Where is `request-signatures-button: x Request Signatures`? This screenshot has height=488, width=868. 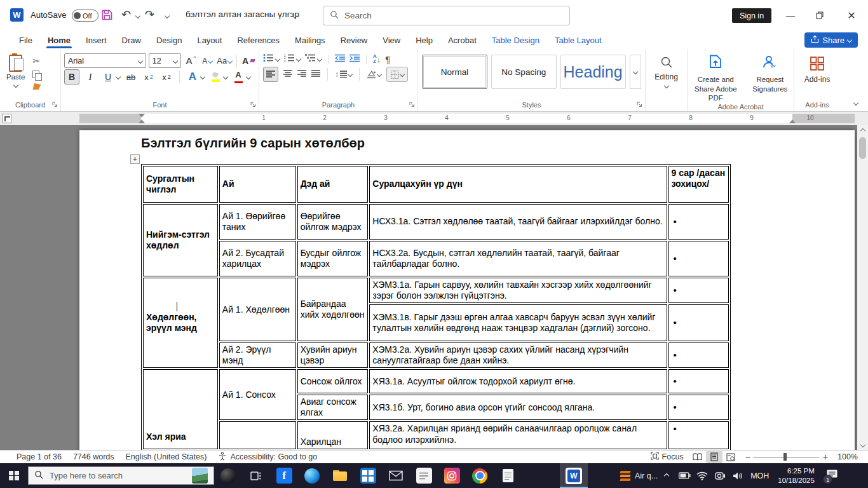 request-signatures-button: x Request Signatures is located at coordinates (770, 74).